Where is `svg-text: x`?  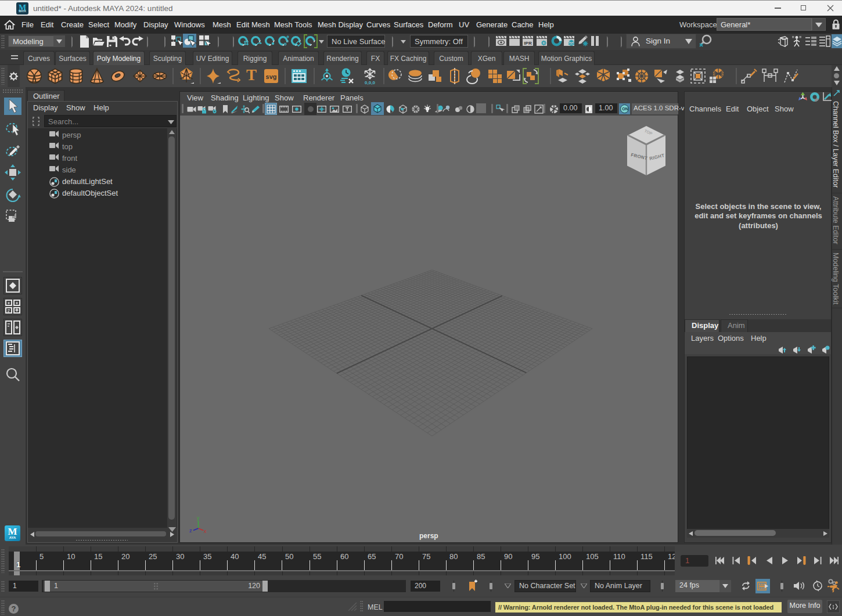
svg-text: x is located at coordinates (206, 531).